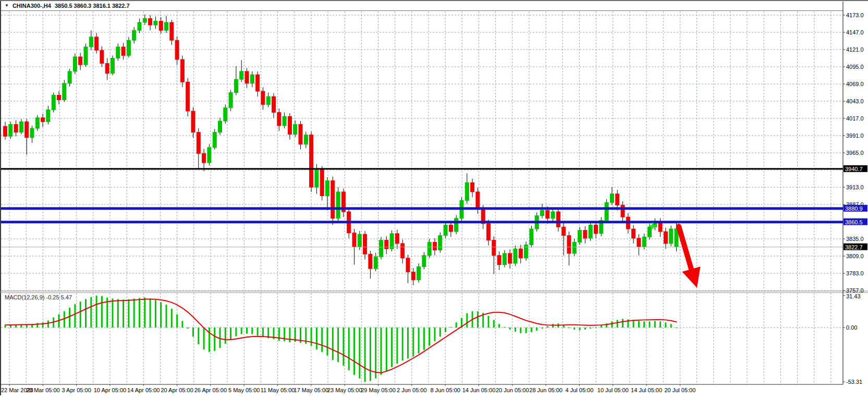 The width and height of the screenshot is (868, 399). Describe the element at coordinates (177, 390) in the screenshot. I see `date-tick-label: 20 Apr 05:00` at that location.